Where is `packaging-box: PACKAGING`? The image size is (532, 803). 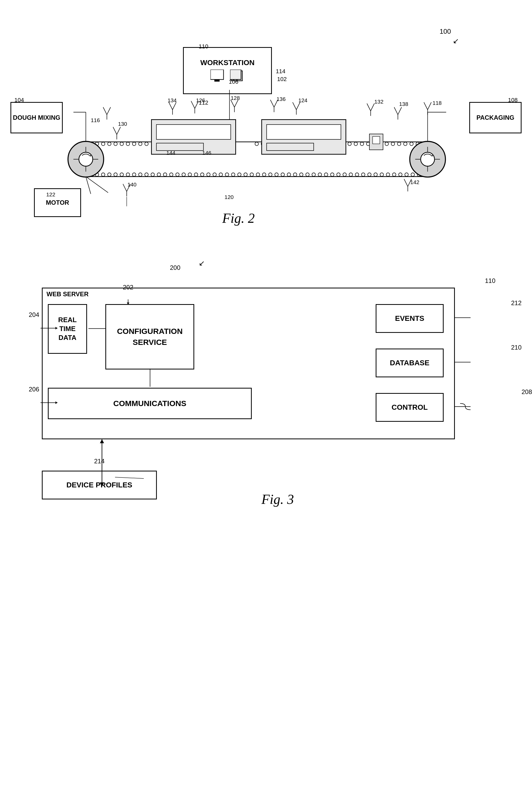 packaging-box: PACKAGING is located at coordinates (495, 118).